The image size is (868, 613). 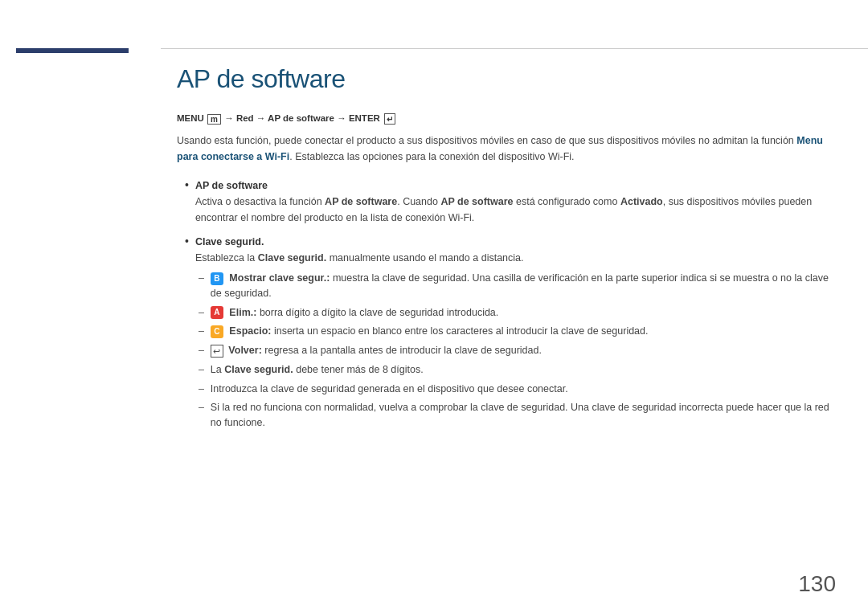 What do you see at coordinates (365, 118) in the screenshot?
I see `menu-item3: ENTER` at bounding box center [365, 118].